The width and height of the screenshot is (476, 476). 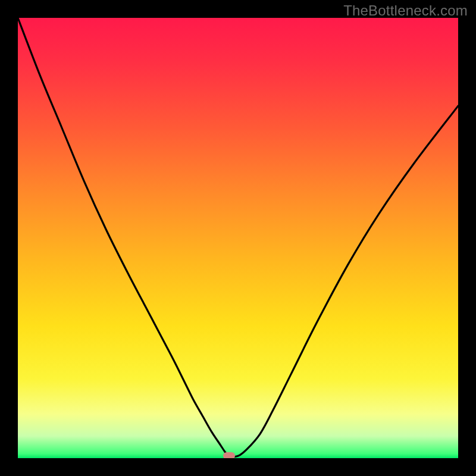 I want to click on optimal-point-marker, so click(x=229, y=455).